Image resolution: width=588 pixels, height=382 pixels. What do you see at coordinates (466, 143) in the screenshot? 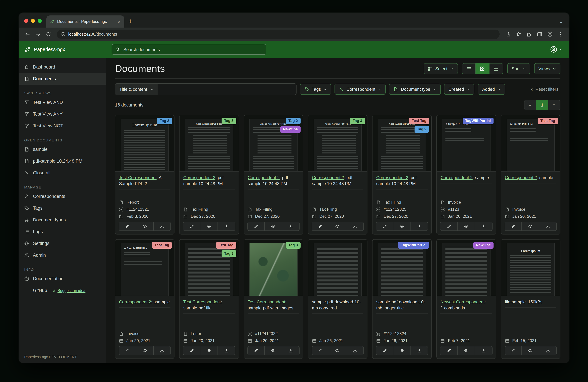
I see `document-thumbnail: A Simple PDF FileTagWithPartial` at bounding box center [466, 143].